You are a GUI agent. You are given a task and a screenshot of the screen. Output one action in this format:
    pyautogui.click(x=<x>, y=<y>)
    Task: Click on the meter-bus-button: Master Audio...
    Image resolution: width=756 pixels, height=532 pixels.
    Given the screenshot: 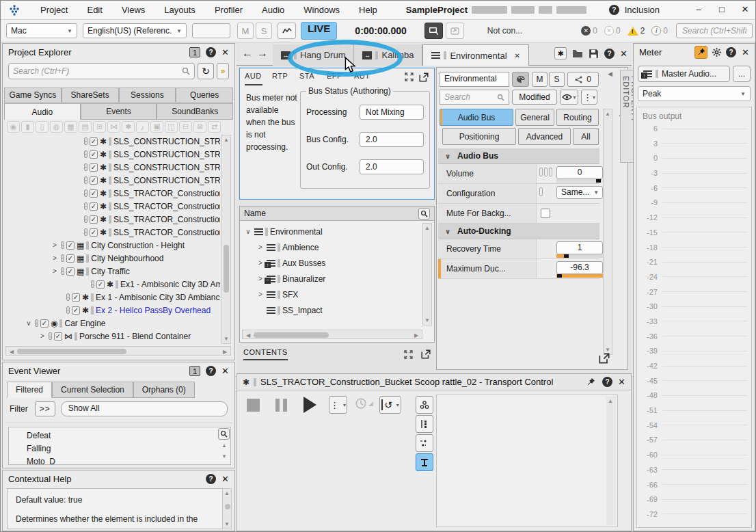 What is the action you would take?
    pyautogui.click(x=684, y=74)
    